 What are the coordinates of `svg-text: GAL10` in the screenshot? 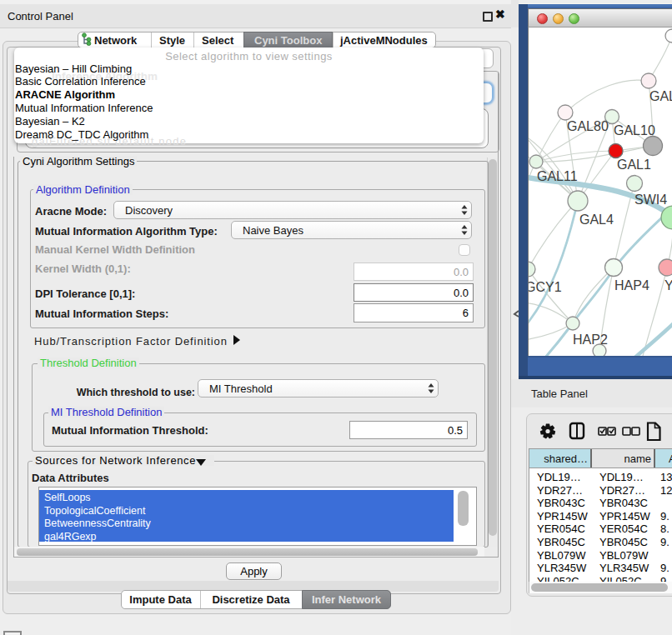 It's located at (634, 130).